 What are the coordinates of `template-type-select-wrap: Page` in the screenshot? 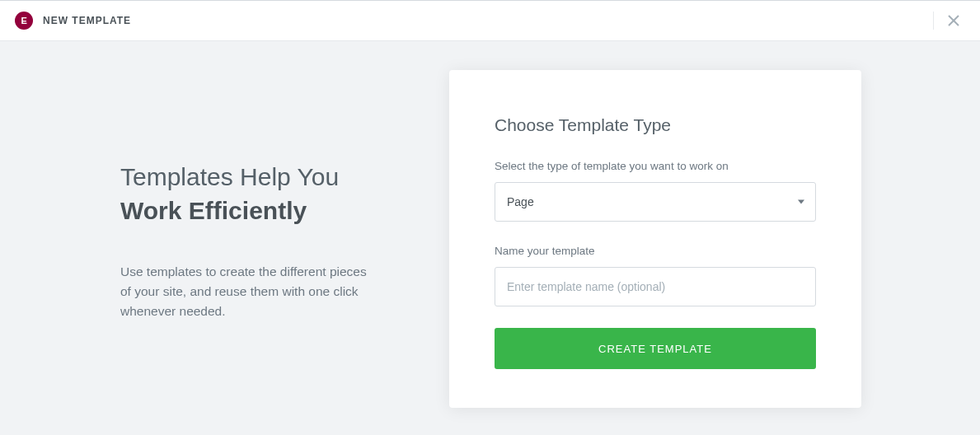 It's located at (655, 202).